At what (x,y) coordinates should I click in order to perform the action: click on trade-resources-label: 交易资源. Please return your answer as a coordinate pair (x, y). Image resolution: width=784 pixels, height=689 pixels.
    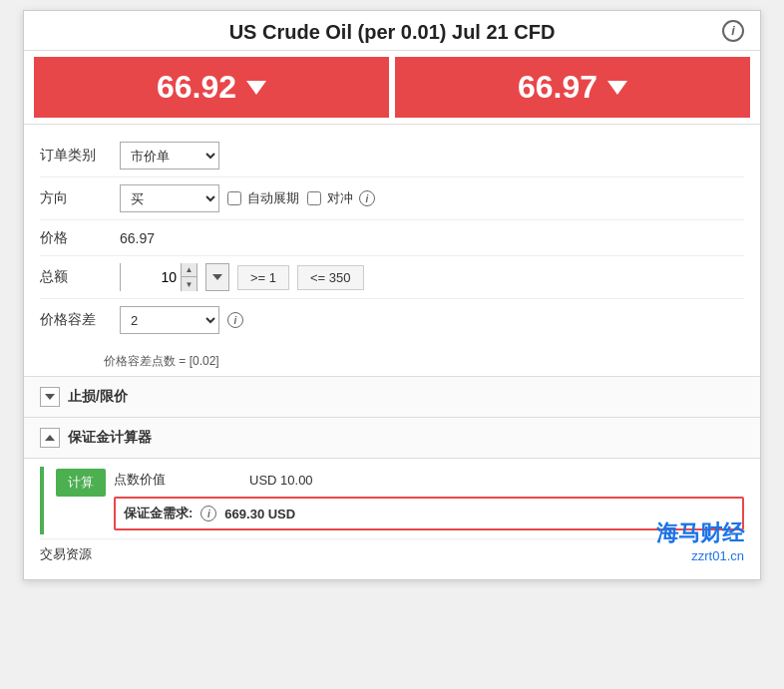
    Looking at the image, I should click on (66, 554).